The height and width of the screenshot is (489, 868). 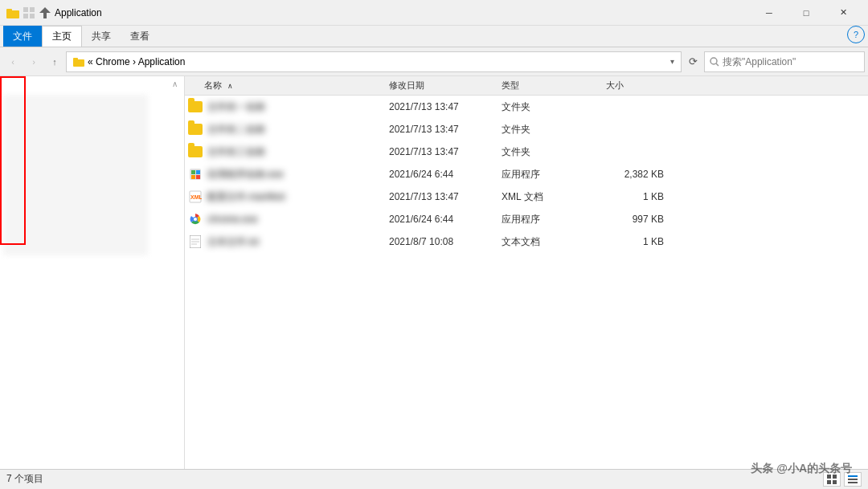 What do you see at coordinates (379, 13) in the screenshot?
I see `title-bar-left: Application` at bounding box center [379, 13].